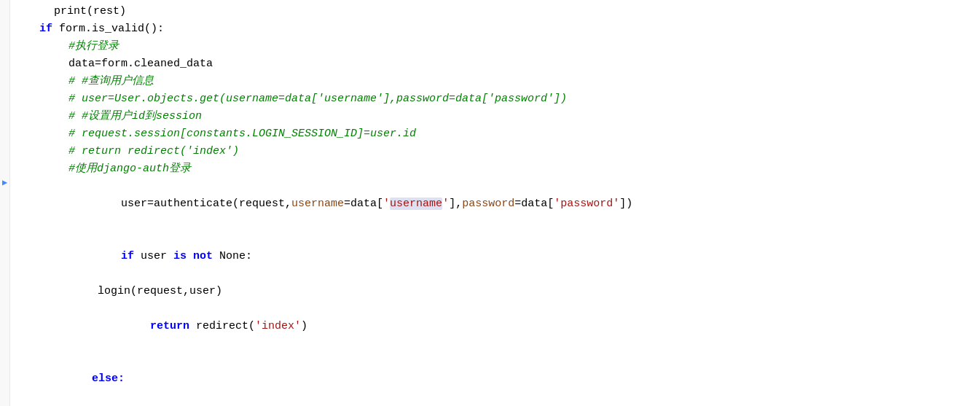  I want to click on code-line-8: # request.session[constants.LOGIN_SESSIO…, so click(503, 134).